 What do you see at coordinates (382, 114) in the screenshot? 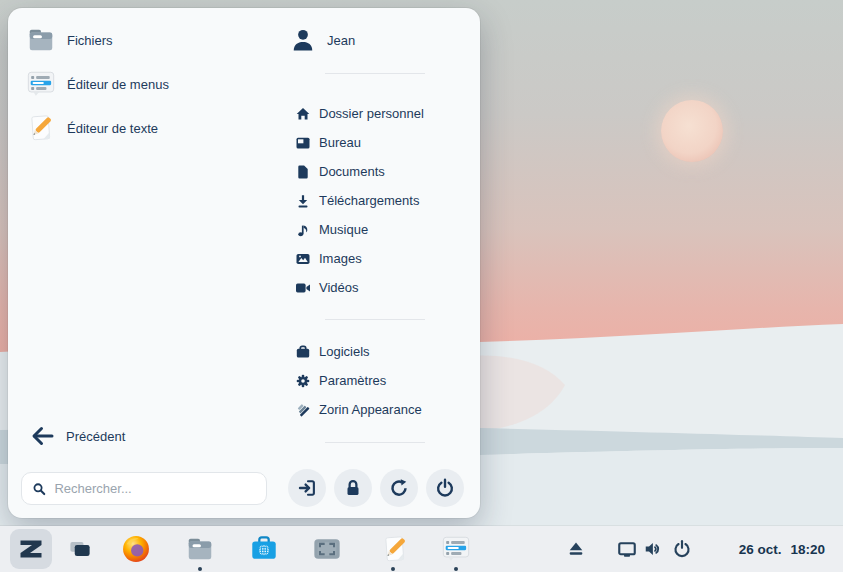
I see `place-home: Dossier personnel` at bounding box center [382, 114].